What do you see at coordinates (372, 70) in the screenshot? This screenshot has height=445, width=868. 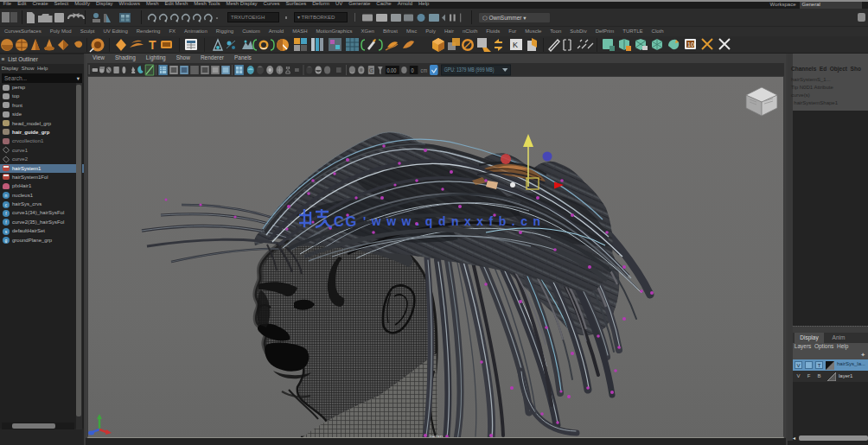 I see `svg-text: G` at bounding box center [372, 70].